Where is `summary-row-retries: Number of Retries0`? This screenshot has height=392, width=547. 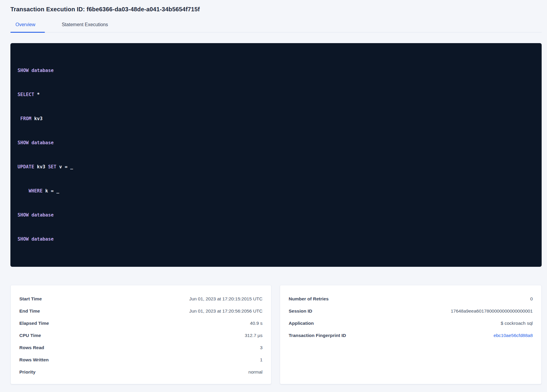
summary-row-retries: Number of Retries0 is located at coordinates (411, 299).